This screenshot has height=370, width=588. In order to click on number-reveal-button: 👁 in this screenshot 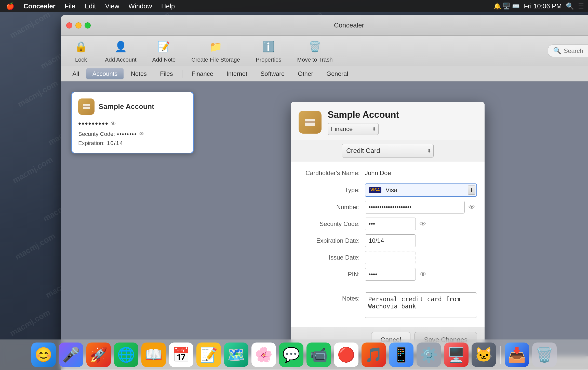, I will do `click(472, 207)`.